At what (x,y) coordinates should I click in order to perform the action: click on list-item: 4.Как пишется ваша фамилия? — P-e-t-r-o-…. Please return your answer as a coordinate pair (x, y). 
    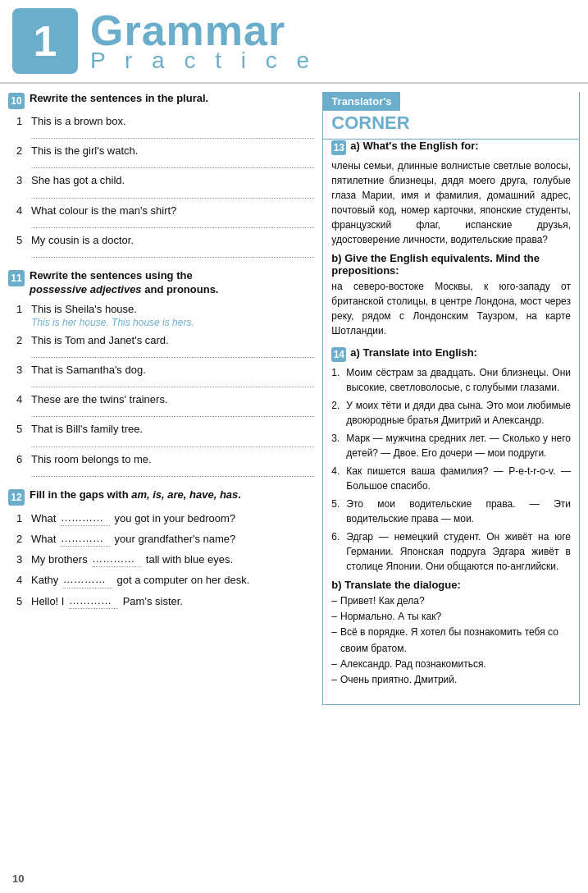
    Looking at the image, I should click on (451, 479).